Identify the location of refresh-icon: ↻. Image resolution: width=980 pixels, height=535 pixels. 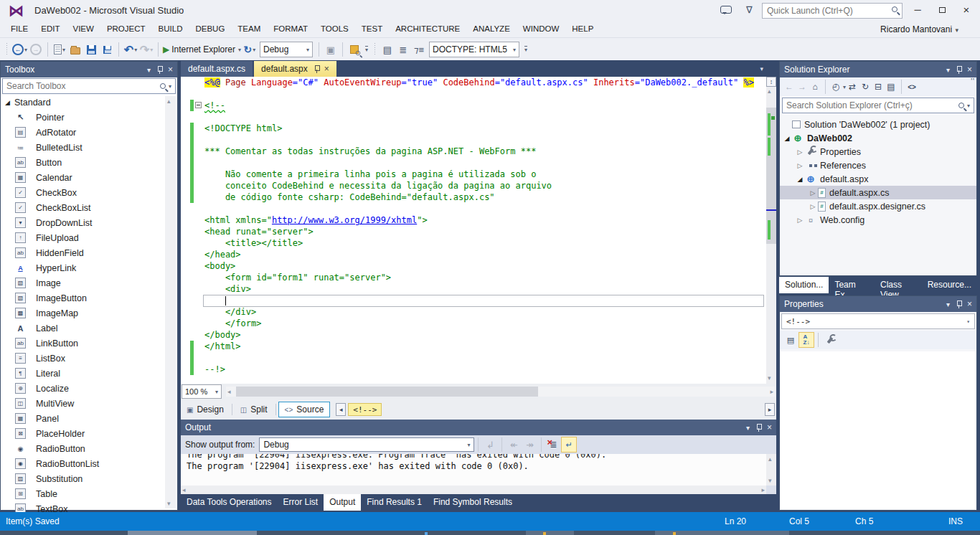
(865, 87).